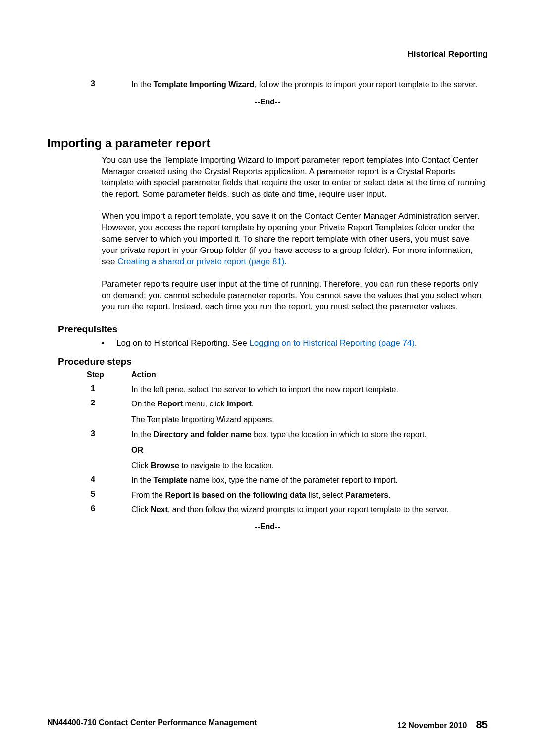 This screenshot has width=535, height=756. What do you see at coordinates (268, 510) in the screenshot?
I see `step-6: 6 Click Next, and then follow the wizard…` at bounding box center [268, 510].